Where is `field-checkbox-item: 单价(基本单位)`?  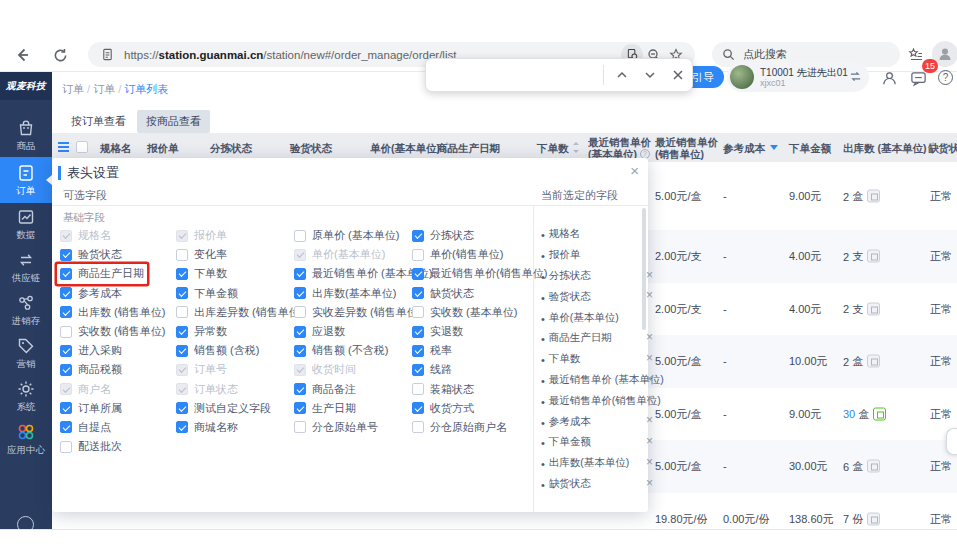 field-checkbox-item: 单价(基本单位) is located at coordinates (340, 254).